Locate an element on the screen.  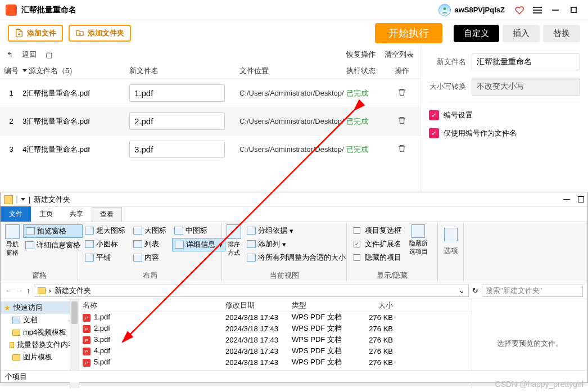
table-row: 3 4汇帮批量重命名.pdf C:/Users/Administrator/De… is located at coordinates (210, 149).